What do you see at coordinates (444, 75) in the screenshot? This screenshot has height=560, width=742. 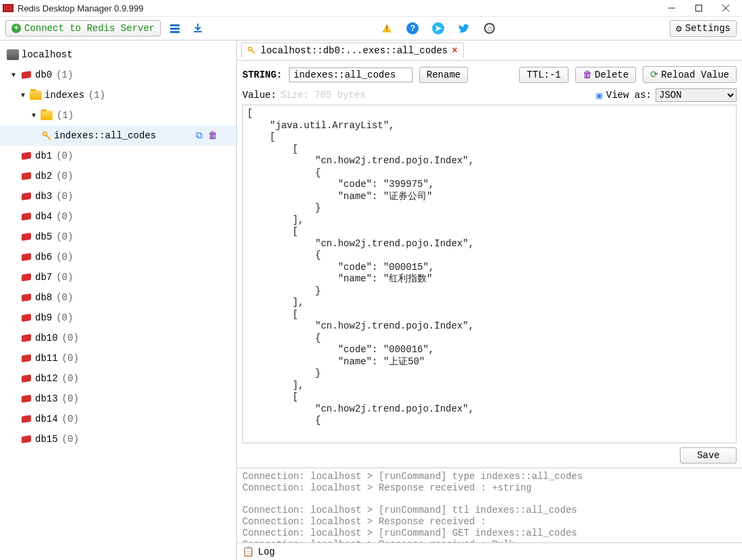 I see `rename-button: Rename` at bounding box center [444, 75].